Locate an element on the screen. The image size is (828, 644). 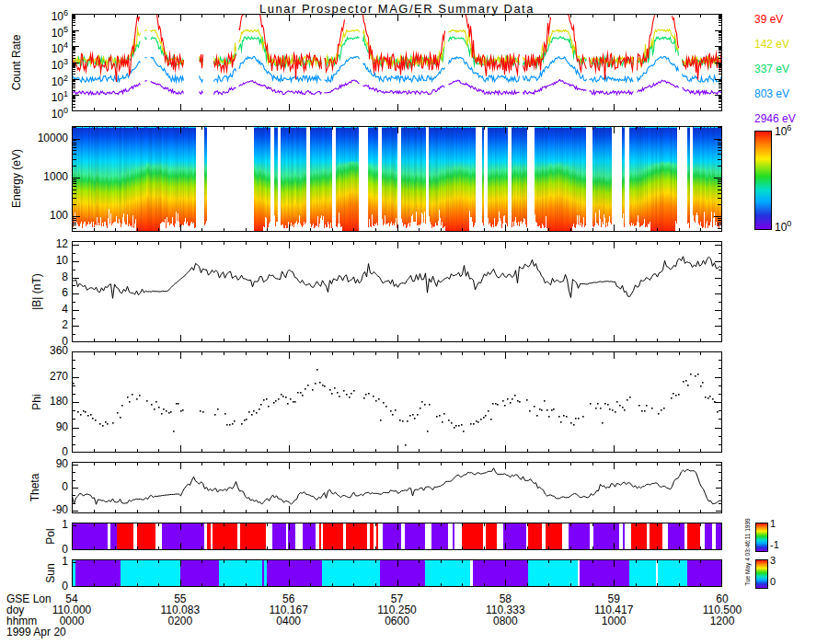
phi-panel is located at coordinates (397, 402).